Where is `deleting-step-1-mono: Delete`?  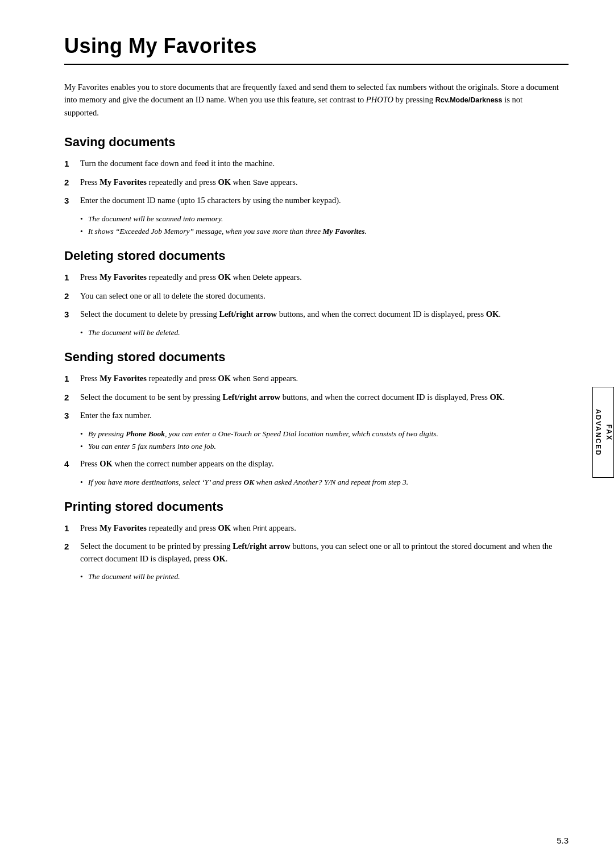 deleting-step-1-mono: Delete is located at coordinates (263, 278).